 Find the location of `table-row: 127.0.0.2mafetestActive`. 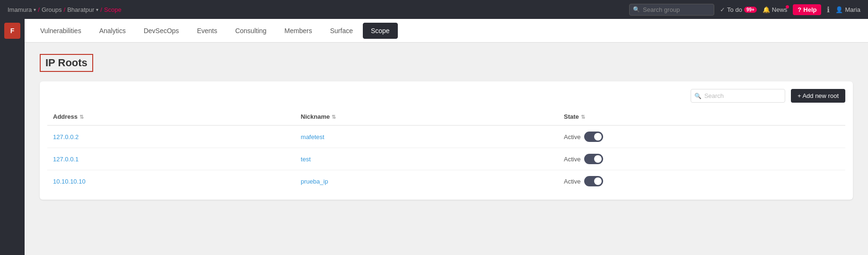

table-row: 127.0.0.2mafetestActive is located at coordinates (447, 137).